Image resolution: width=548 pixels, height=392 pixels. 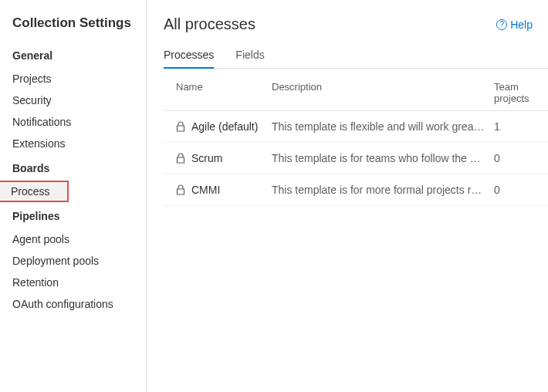 What do you see at coordinates (514, 25) in the screenshot?
I see `help-link: ? Help` at bounding box center [514, 25].